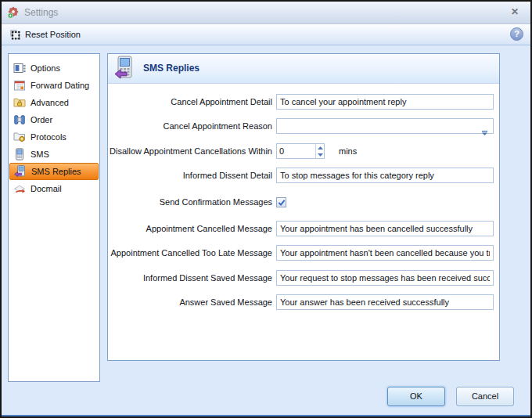 This screenshot has height=418, width=532. Describe the element at coordinates (282, 202) in the screenshot. I see `send-confirmation-checkbox` at that location.